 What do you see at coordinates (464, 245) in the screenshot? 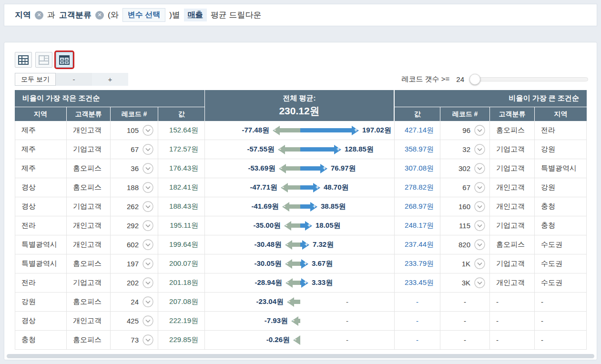
I see `record-count: 820` at bounding box center [464, 245].